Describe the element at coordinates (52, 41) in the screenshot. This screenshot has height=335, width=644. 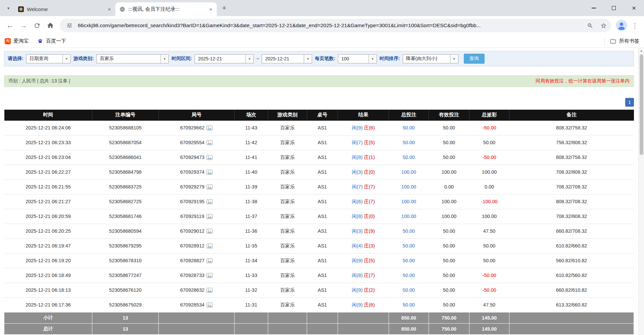
I see `bookmark-baidu: 百度一下` at that location.